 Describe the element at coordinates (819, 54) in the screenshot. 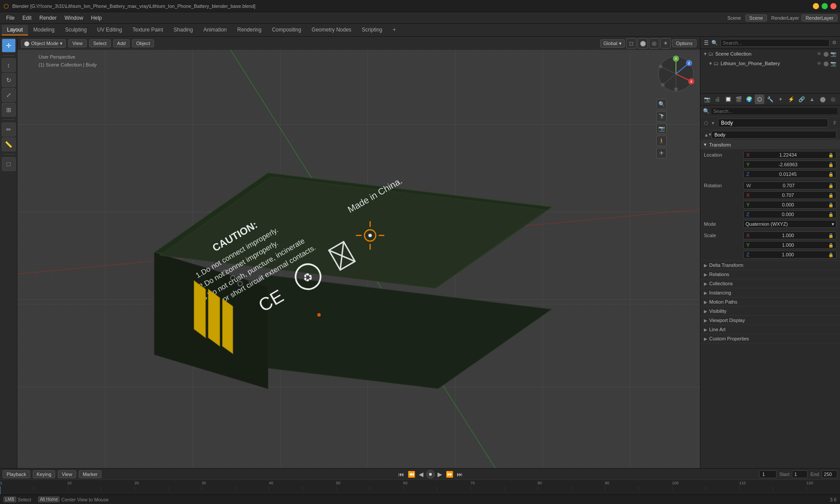

I see `eye-icon: 👁` at that location.